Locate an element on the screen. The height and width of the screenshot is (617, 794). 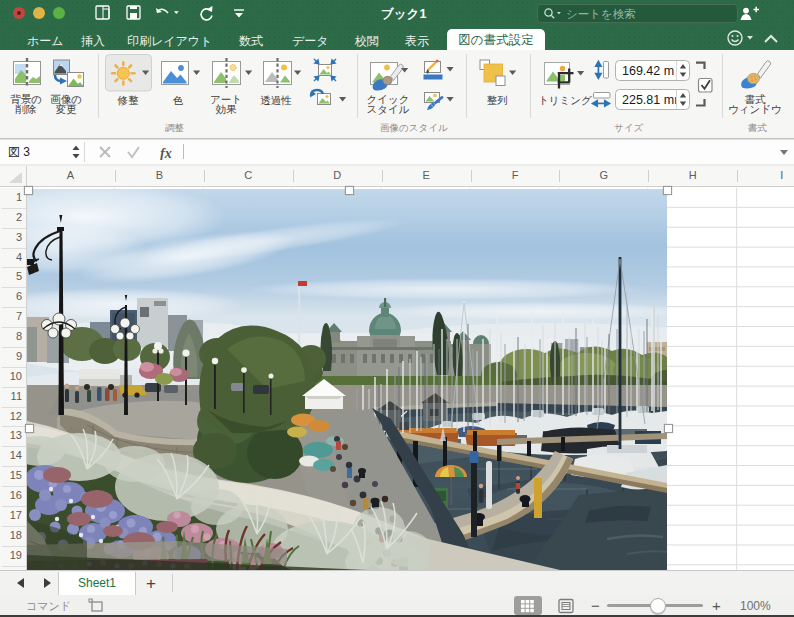
svg-text: 225.81 mı is located at coordinates (650, 100).